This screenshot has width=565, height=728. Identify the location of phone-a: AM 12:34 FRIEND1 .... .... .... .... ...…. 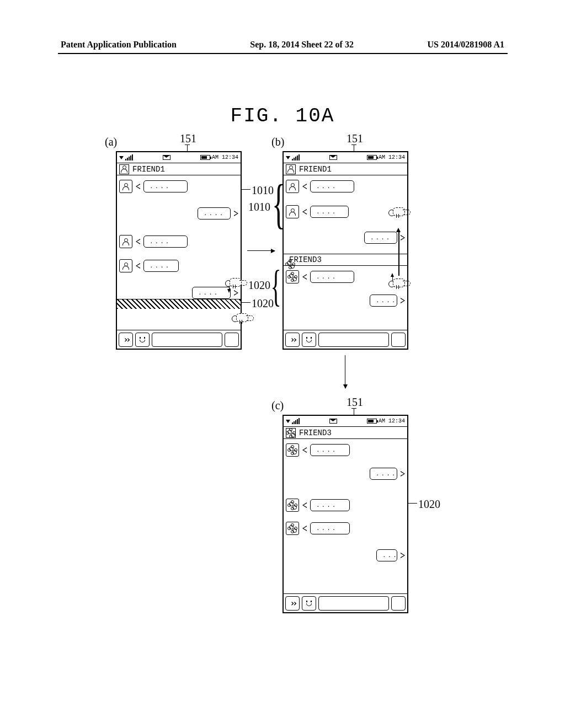
(179, 250).